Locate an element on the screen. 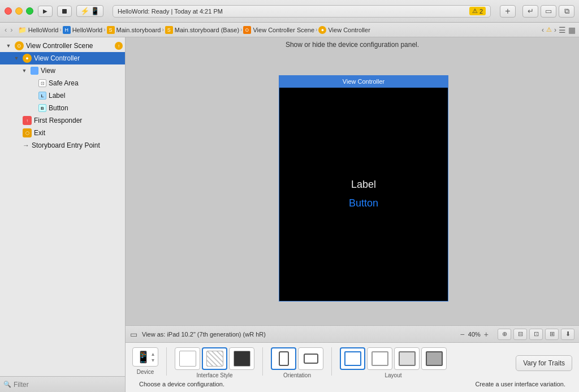 This screenshot has width=579, height=392. badge: ! is located at coordinates (119, 46).